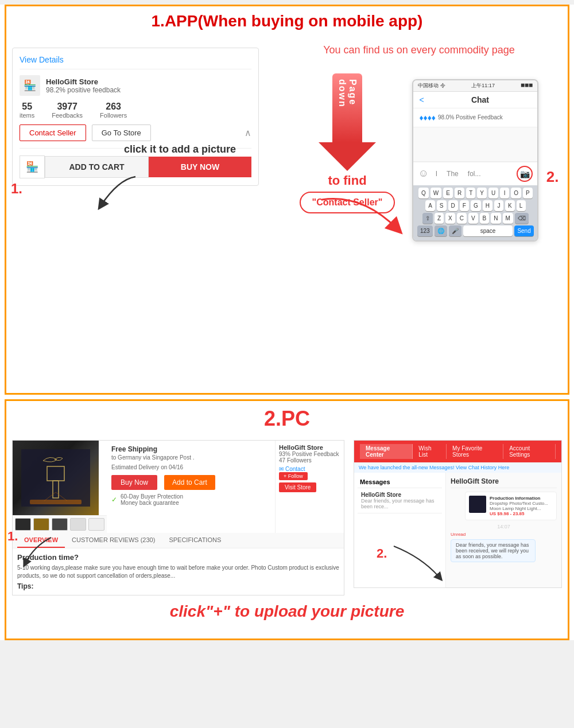 The width and height of the screenshot is (574, 728). Describe the element at coordinates (553, 177) in the screenshot. I see `annotation-number-2: 2.` at that location.